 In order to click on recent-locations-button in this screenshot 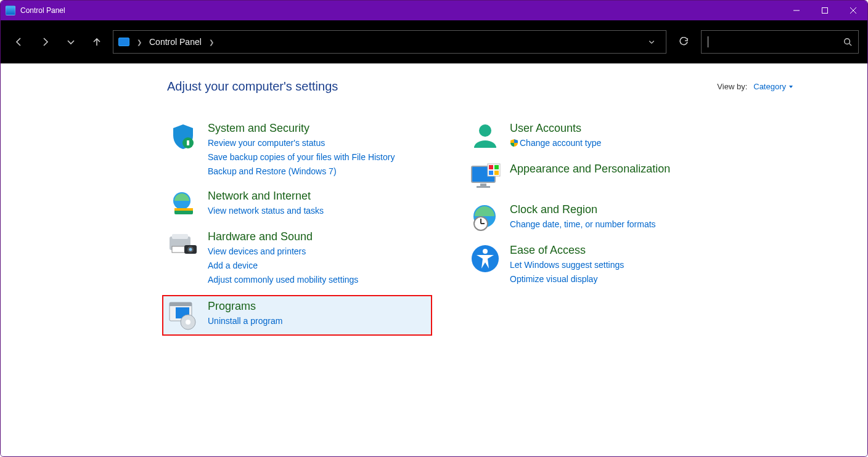, I will do `click(71, 42)`.